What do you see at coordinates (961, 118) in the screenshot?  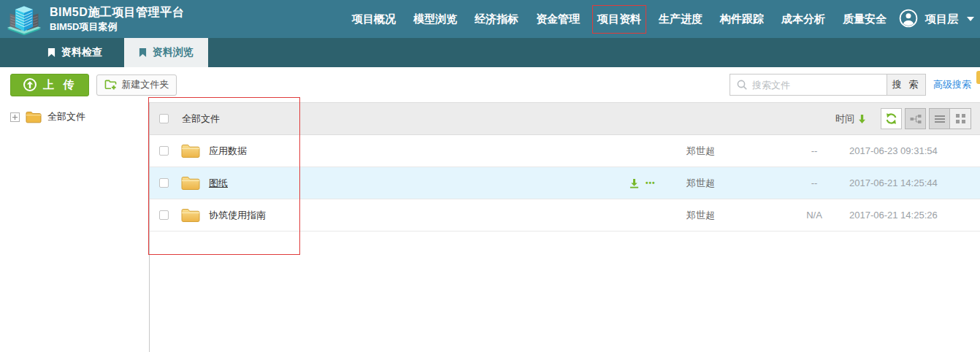 I see `grid-view-icon` at bounding box center [961, 118].